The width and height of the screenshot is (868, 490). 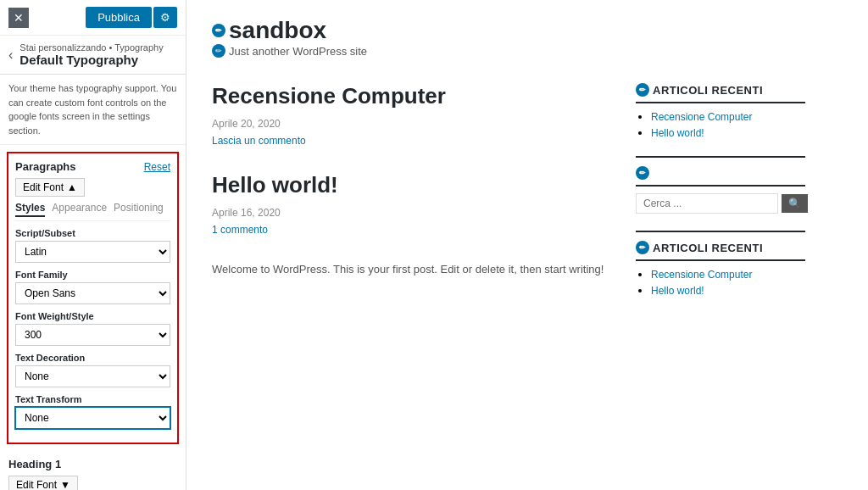 What do you see at coordinates (721, 111) in the screenshot?
I see `recent-posts-widget-1: ✏ ARTICOLI RECENTI Recensione Computer H…` at bounding box center [721, 111].